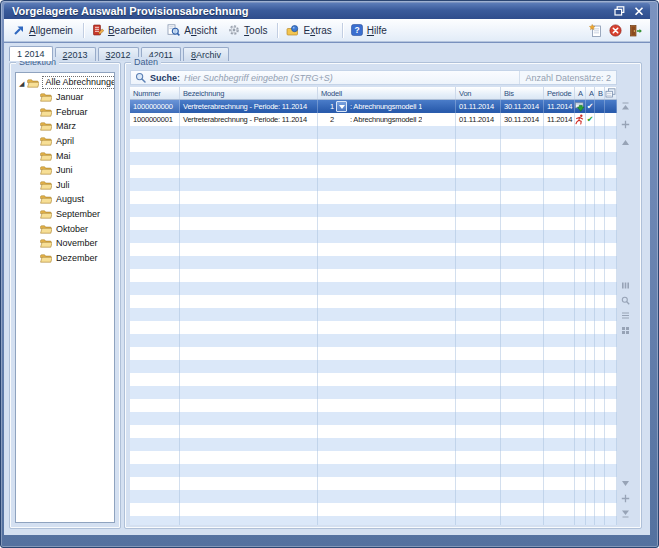  Describe the element at coordinates (374, 120) in the screenshot. I see `table-row: 1000000001Vertreterabrechnung - Periode:…` at that location.